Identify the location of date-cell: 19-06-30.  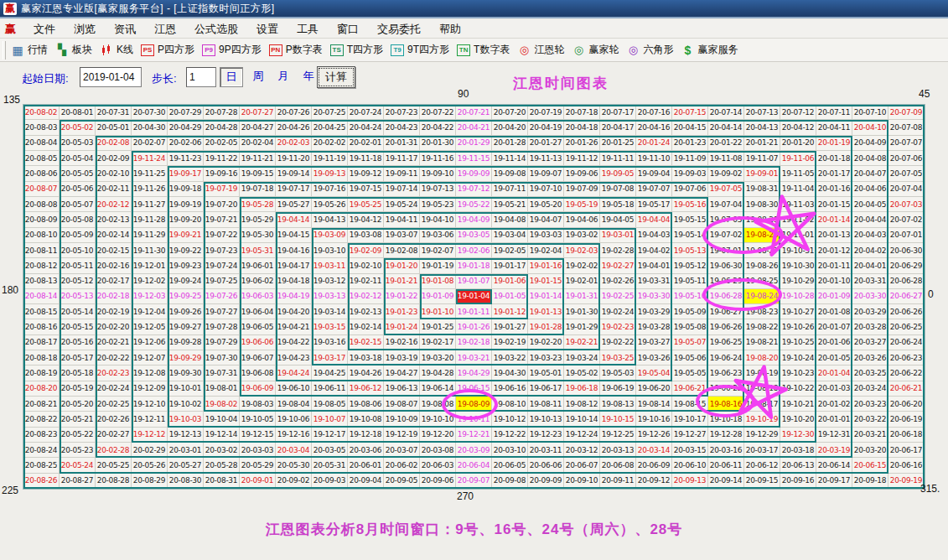
(726, 266).